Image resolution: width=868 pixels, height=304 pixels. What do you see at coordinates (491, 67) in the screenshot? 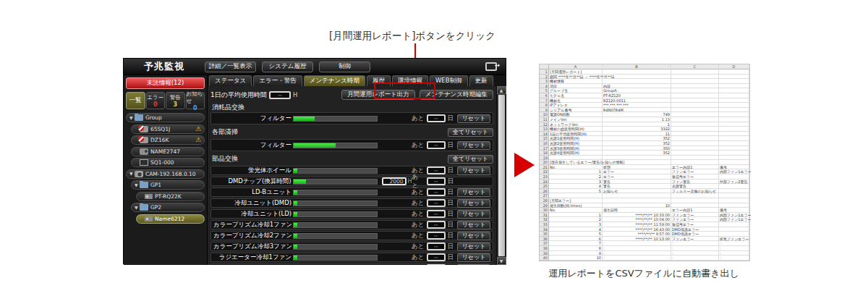
I see `exit-icon` at bounding box center [491, 67].